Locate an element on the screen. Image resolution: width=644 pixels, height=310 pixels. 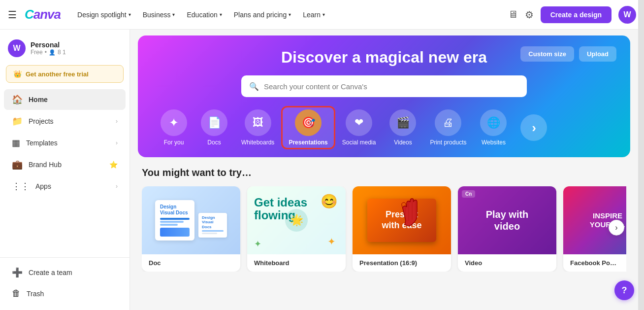
presentations-label: Presentations is located at coordinates (308, 142).